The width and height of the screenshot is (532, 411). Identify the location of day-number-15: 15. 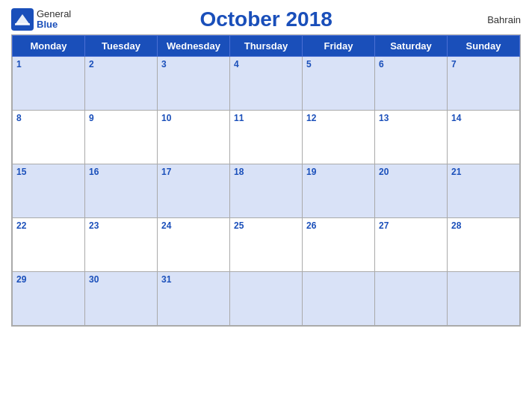
(21, 172).